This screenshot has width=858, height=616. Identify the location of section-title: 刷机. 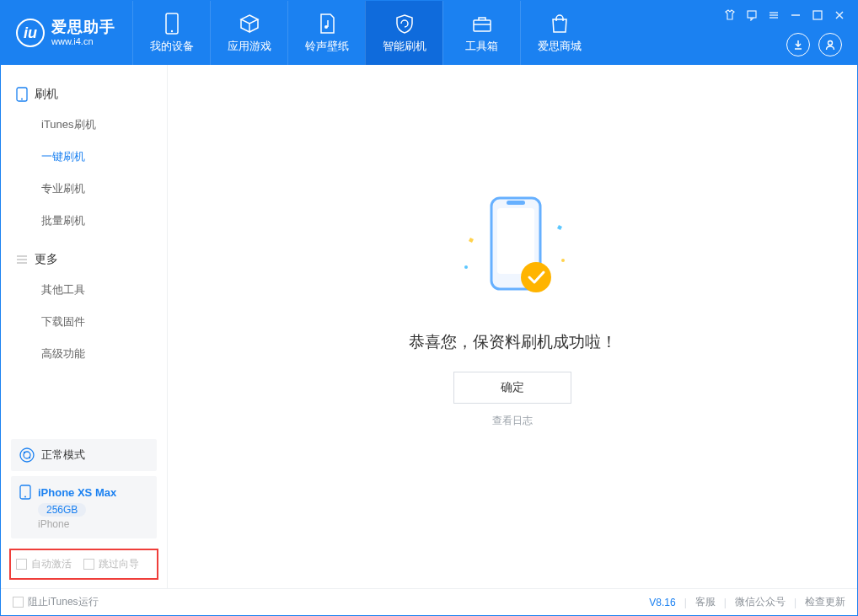
(46, 94).